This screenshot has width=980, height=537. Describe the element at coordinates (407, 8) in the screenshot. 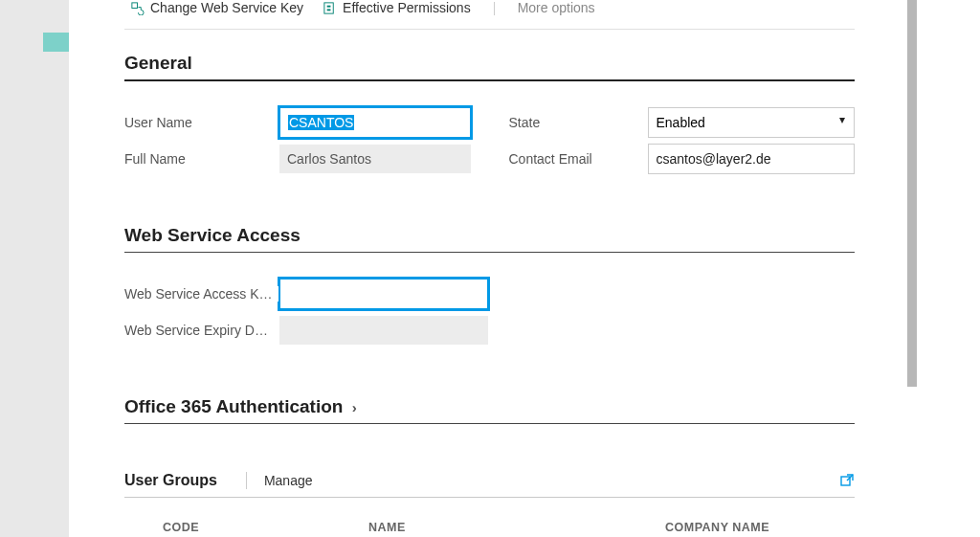

I see `toolbar-label: Effective Permissions` at that location.